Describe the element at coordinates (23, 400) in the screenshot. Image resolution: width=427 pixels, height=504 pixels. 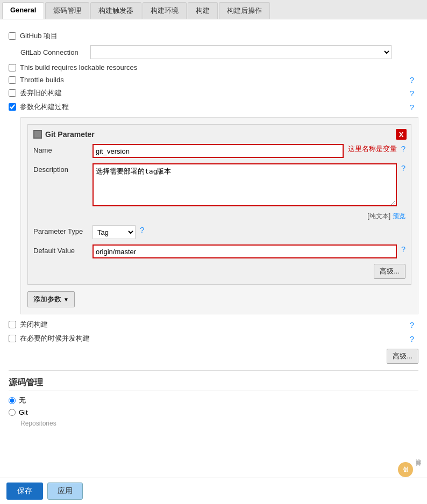
I see `radio-none-label: 无` at that location.